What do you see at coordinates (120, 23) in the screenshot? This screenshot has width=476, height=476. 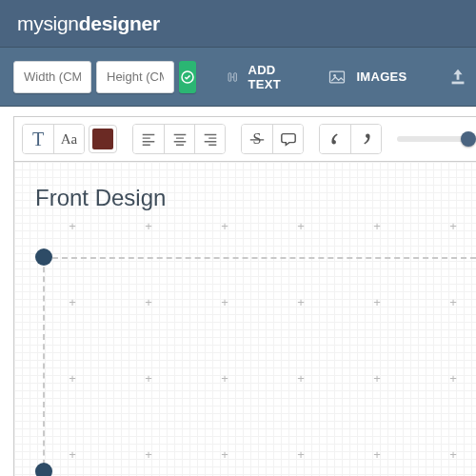 I see `brand-part2: designer` at bounding box center [120, 23].